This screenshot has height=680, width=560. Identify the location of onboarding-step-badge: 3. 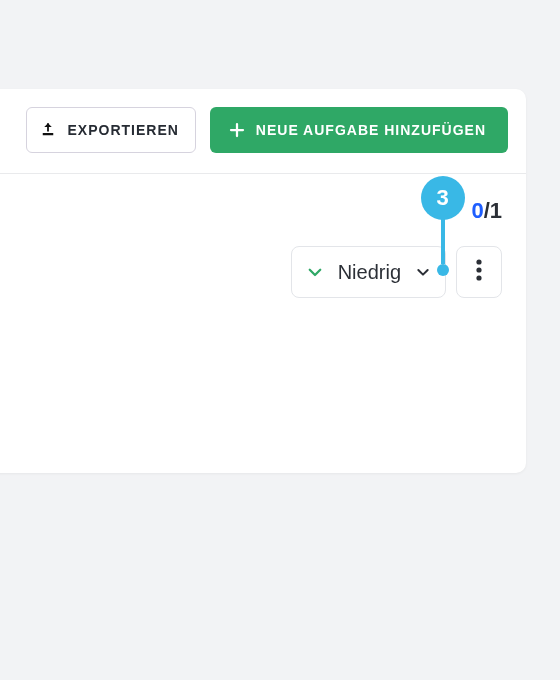
(443, 198).